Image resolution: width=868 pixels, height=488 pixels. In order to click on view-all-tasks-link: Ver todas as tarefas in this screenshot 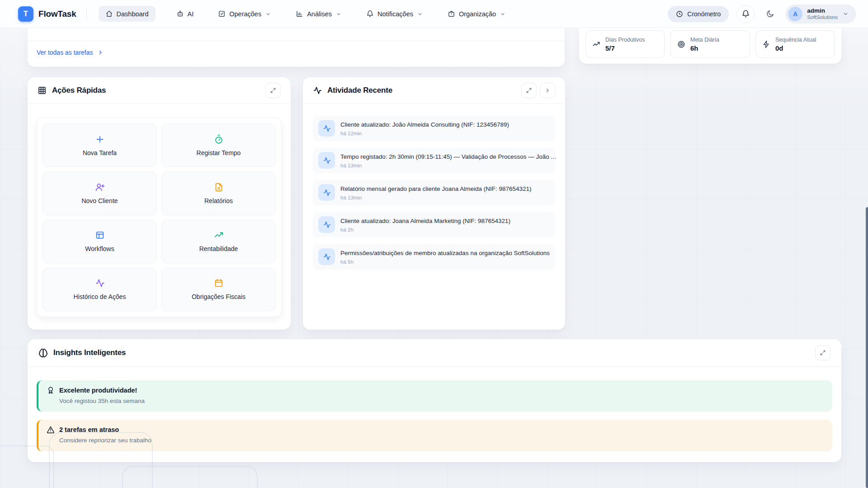, I will do `click(70, 52)`.